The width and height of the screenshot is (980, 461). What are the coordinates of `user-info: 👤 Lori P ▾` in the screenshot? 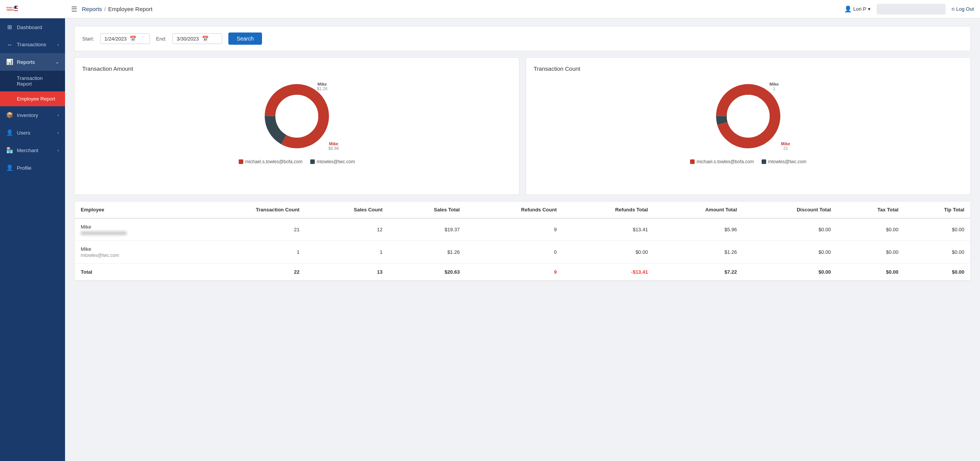 It's located at (858, 9).